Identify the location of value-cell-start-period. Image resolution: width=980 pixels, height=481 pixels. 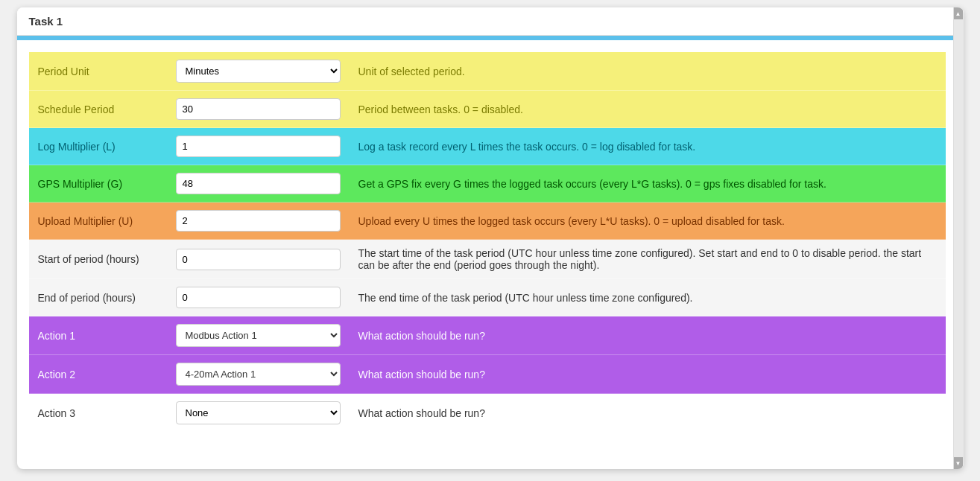
(258, 259).